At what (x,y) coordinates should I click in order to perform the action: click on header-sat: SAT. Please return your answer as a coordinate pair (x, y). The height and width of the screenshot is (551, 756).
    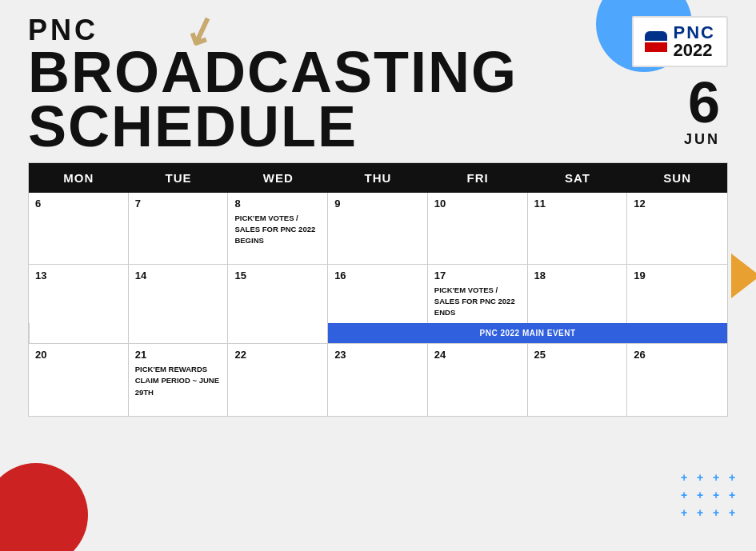
    Looking at the image, I should click on (578, 178).